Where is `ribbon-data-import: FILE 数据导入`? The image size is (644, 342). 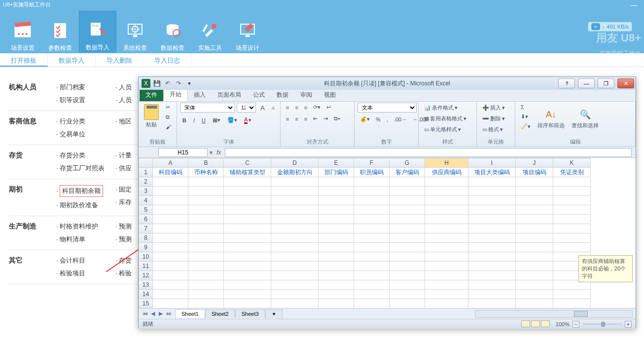
ribbon-data-import: FILE 数据导入 is located at coordinates (98, 32).